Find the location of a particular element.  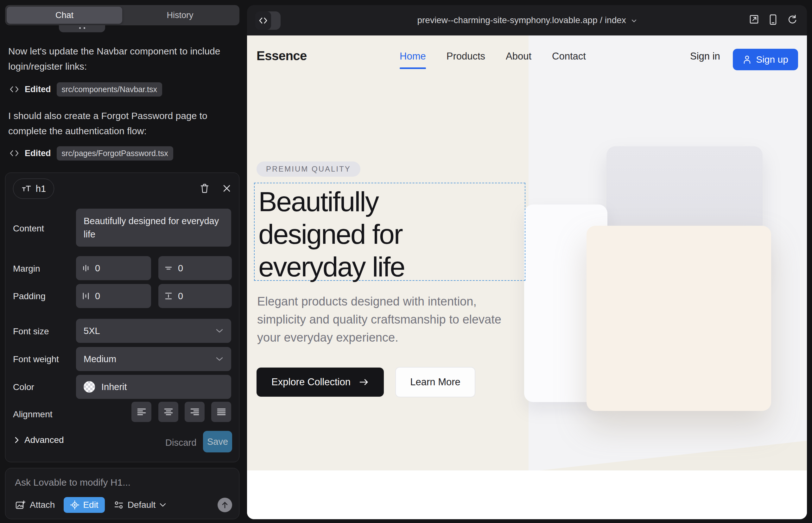

content-field: Beautifully designed for everyday life is located at coordinates (154, 228).